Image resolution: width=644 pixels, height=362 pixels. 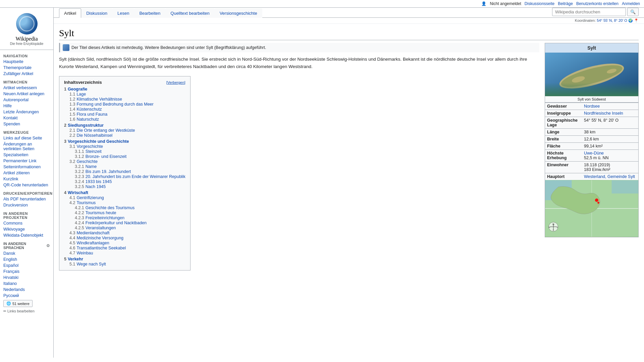 I want to click on sidebar-item-francais: Français, so click(x=27, y=272).